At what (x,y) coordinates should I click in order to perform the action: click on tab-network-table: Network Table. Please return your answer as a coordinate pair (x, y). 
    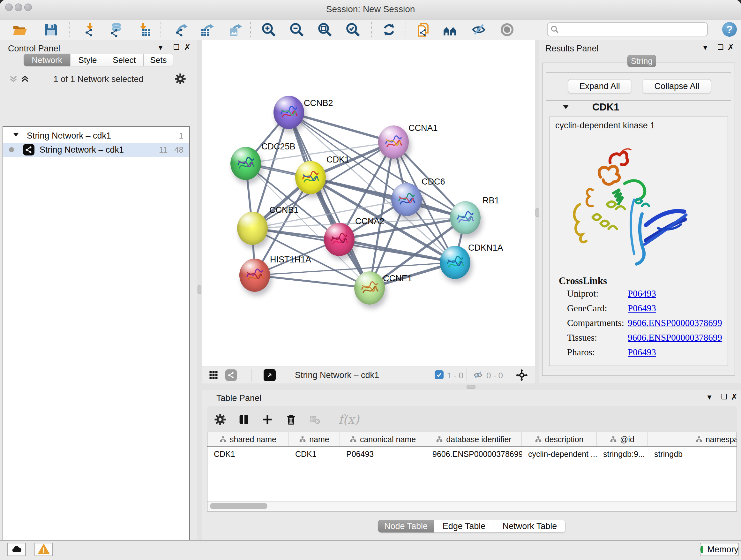
    Looking at the image, I should click on (530, 526).